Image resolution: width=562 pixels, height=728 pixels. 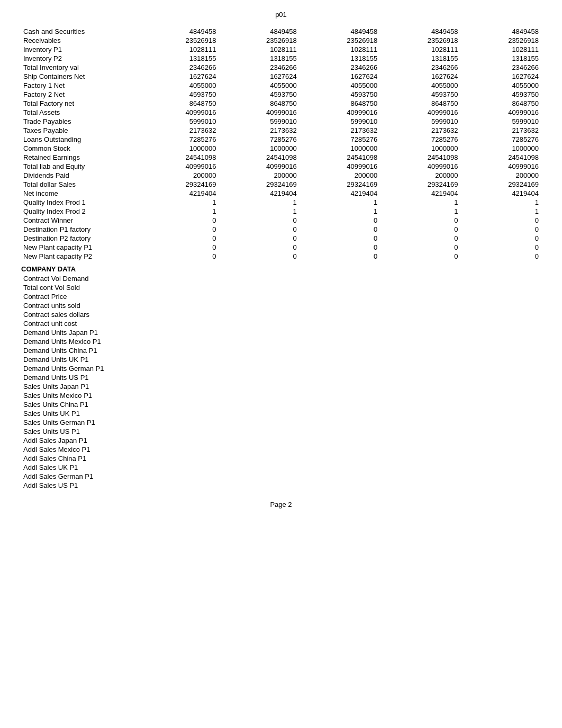 I want to click on row-value: 4593750, so click(x=339, y=94).